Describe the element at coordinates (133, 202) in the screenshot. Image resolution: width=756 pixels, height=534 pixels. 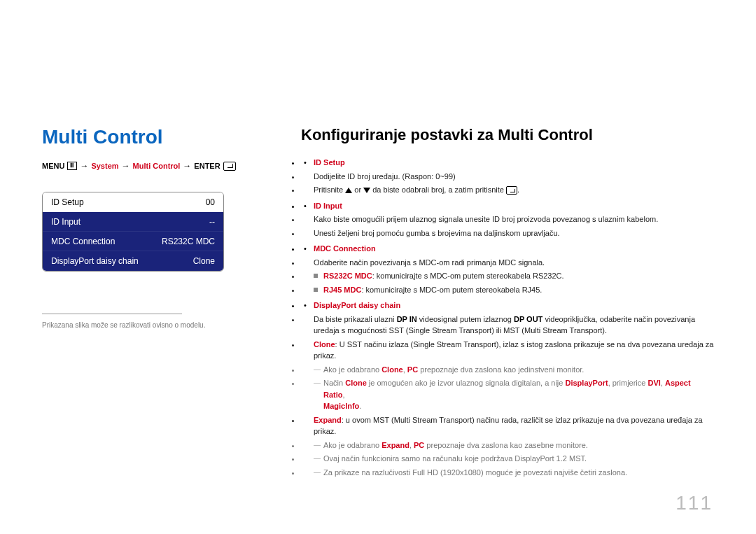
I see `menu-row-idsetup: ID Setup 00` at that location.